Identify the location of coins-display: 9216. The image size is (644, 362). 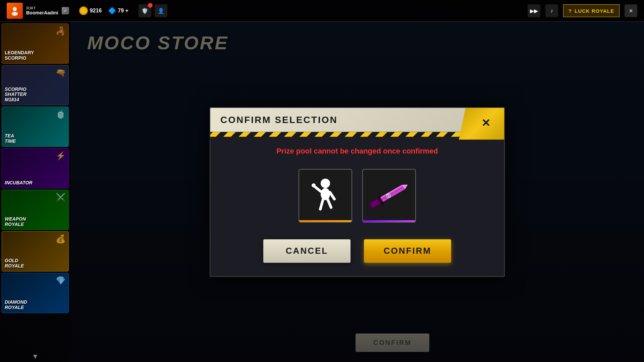
(91, 11).